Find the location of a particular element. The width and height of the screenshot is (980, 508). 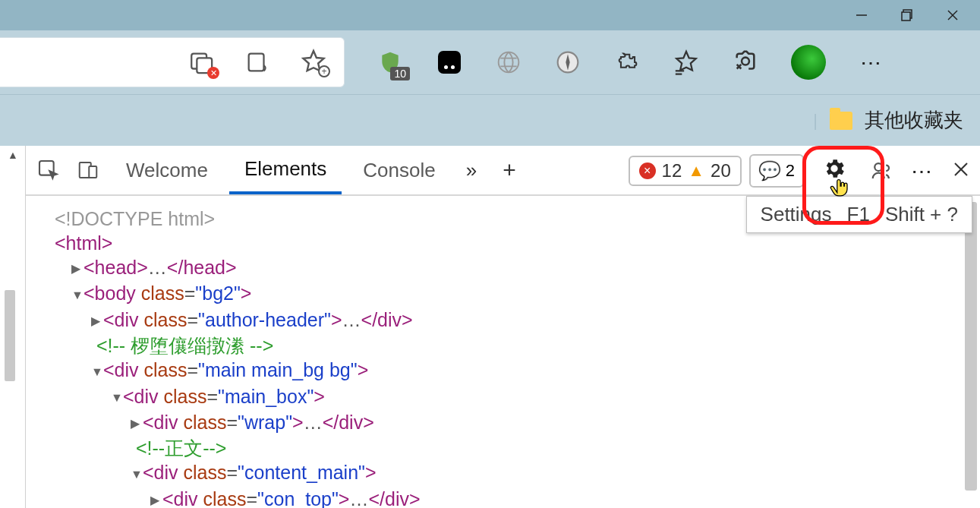

warning-count: 20 is located at coordinates (721, 171).